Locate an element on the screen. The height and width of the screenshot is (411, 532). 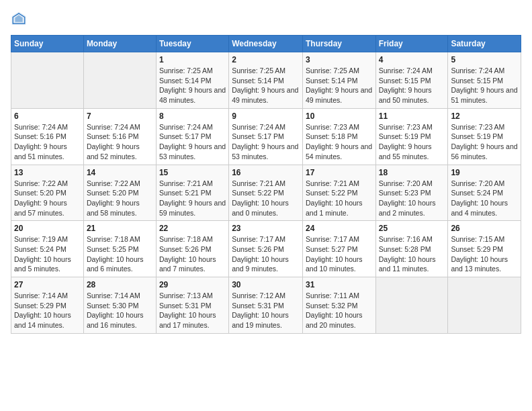
day-detail: Sunrise: 7:11 AM Sunset: 5:32 PM Dayligh… is located at coordinates (339, 310).